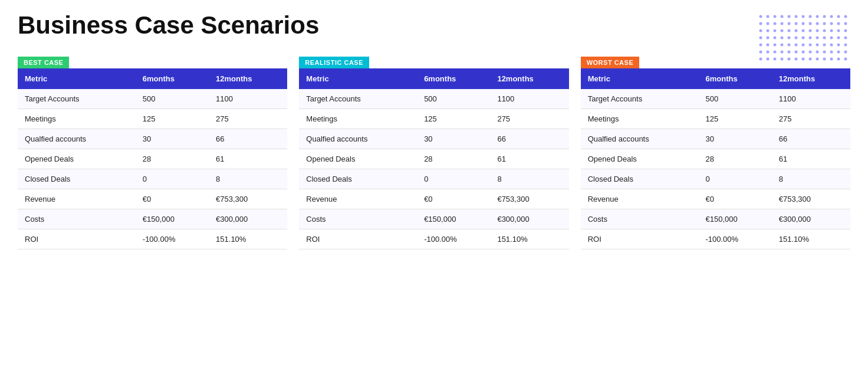 This screenshot has height=368, width=868. I want to click on cell-twelve-worst-3: 61, so click(811, 159).